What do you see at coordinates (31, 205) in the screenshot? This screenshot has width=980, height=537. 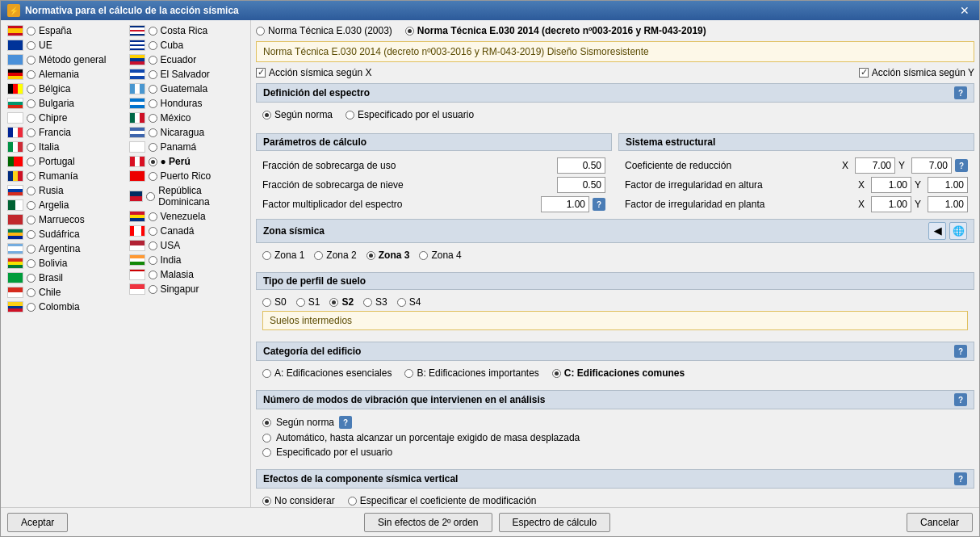 I see `radio-argelia` at bounding box center [31, 205].